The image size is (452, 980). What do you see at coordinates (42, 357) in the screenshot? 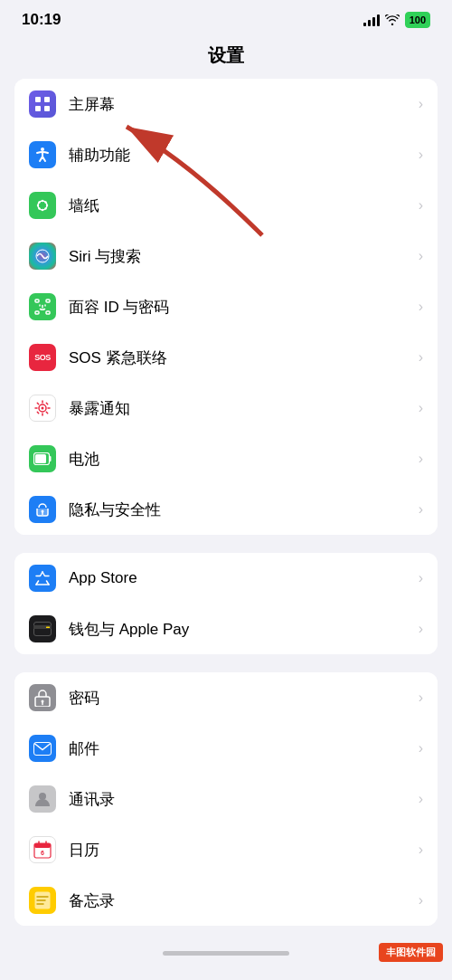
I see `sos-icon: SOS` at bounding box center [42, 357].